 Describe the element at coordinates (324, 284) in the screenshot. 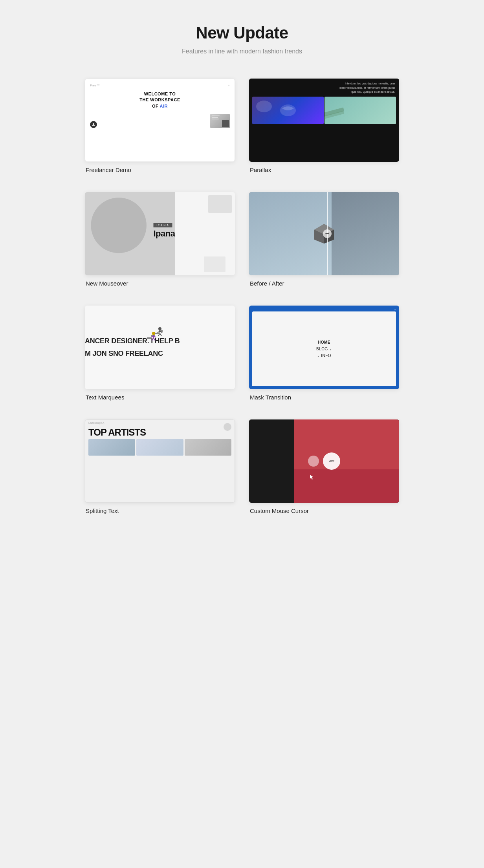

I see `card-label-beforeafter: Before / After` at that location.